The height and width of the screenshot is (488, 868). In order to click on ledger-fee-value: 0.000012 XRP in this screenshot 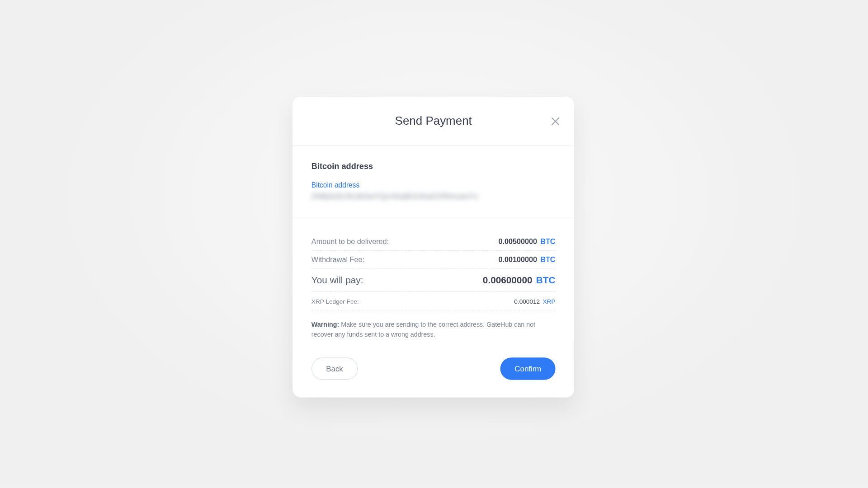, I will do `click(534, 301)`.